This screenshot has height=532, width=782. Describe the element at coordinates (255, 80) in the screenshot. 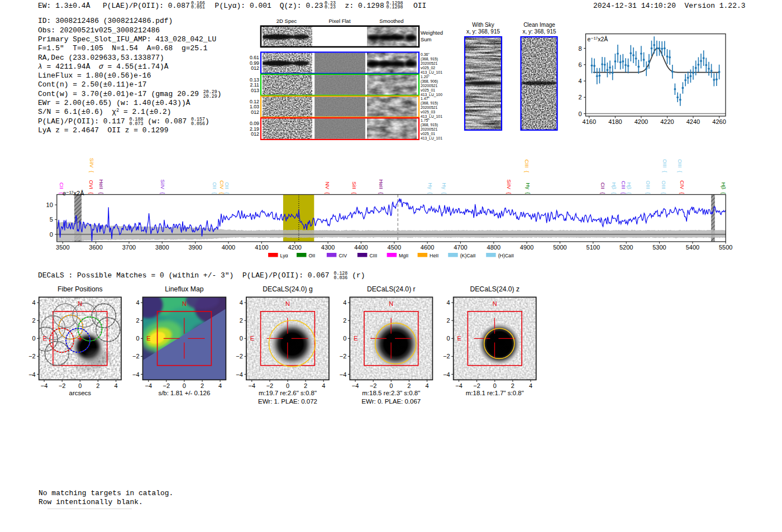

I see `svg-text: 0.13` at that location.